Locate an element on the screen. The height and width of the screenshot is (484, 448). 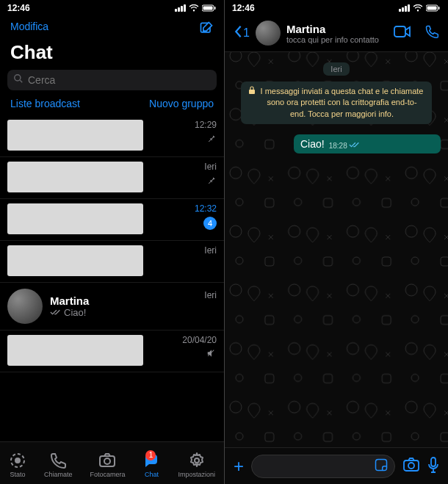
compose-icon is located at coordinates (206, 29).